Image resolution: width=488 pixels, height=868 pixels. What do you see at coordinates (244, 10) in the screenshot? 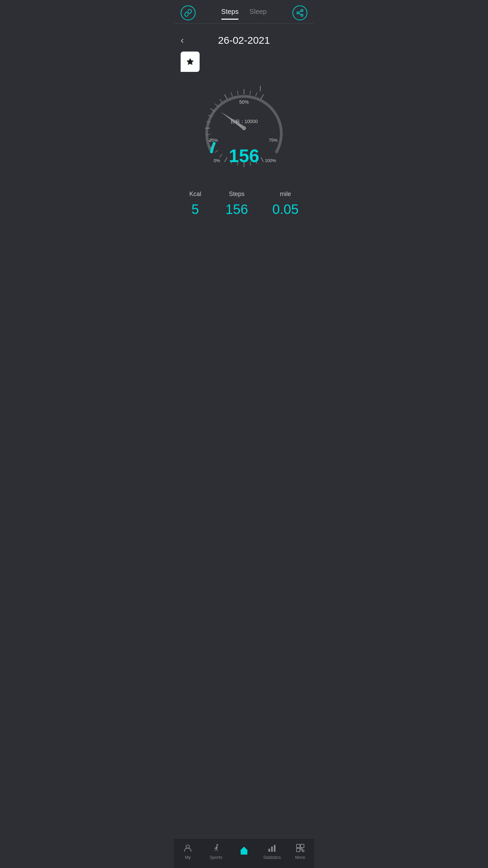
I see `header: Steps Sleep` at bounding box center [244, 10].